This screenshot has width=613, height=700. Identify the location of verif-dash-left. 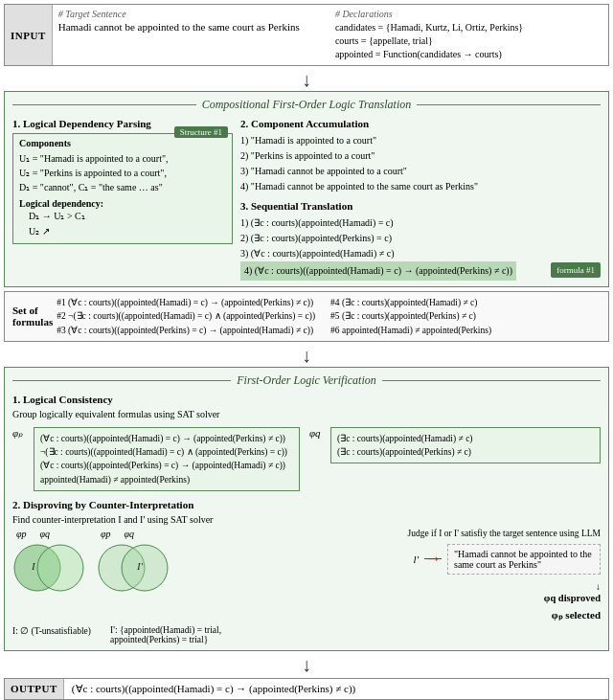
(122, 381).